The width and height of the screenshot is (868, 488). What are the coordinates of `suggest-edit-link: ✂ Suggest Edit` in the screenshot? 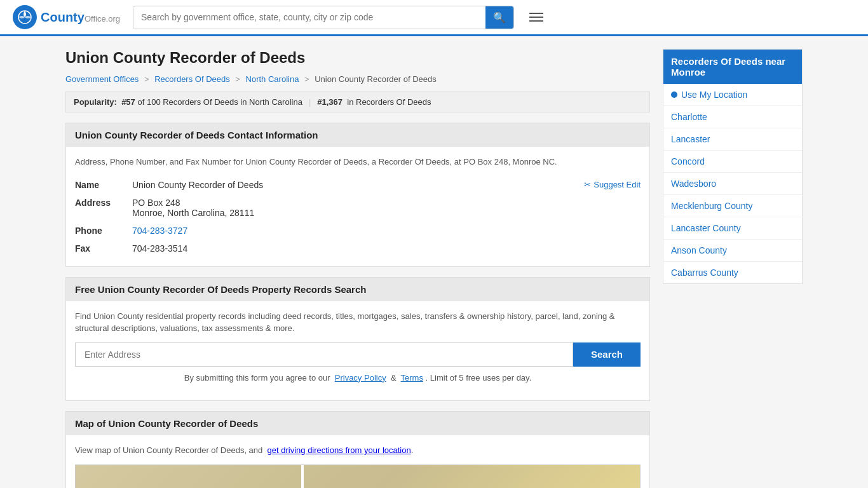 It's located at (613, 184).